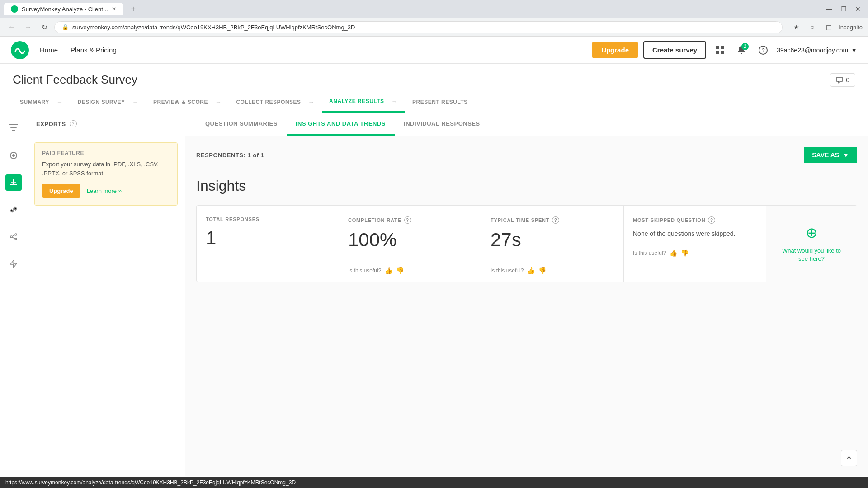  What do you see at coordinates (114, 9) in the screenshot?
I see `tab-close-icon: ✕` at bounding box center [114, 9].